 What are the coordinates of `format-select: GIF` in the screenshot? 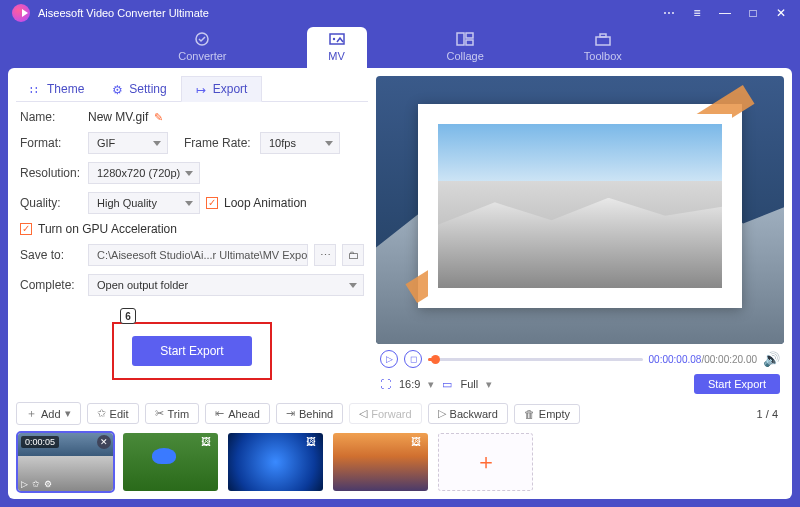 It's located at (128, 143).